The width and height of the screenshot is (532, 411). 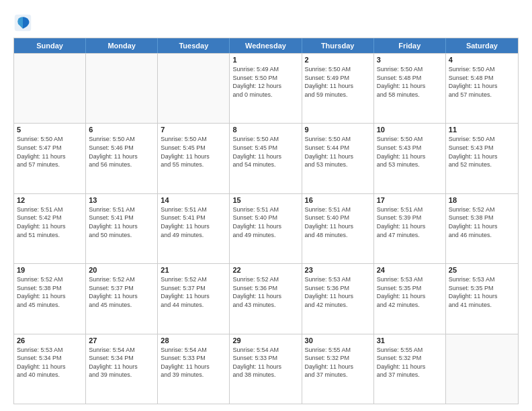 What do you see at coordinates (265, 200) in the screenshot?
I see `cell-day-number: 15` at bounding box center [265, 200].